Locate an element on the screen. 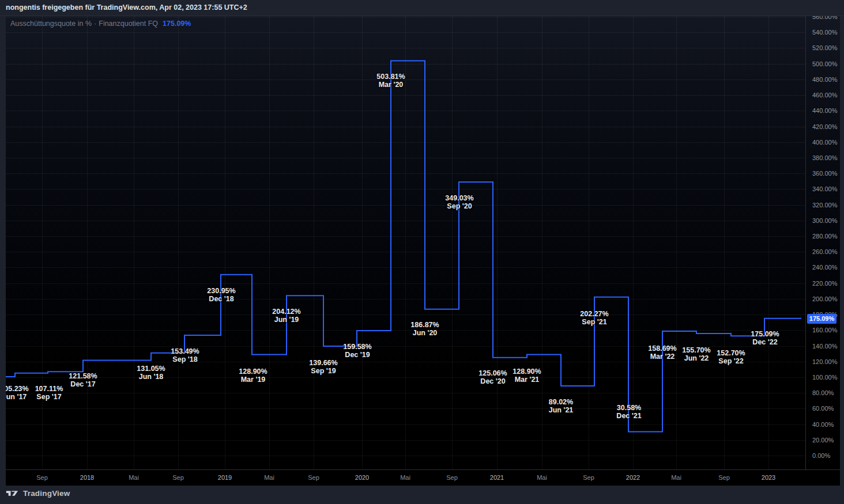 This screenshot has width=844, height=504. price-tick-label: 20.00% is located at coordinates (823, 440).